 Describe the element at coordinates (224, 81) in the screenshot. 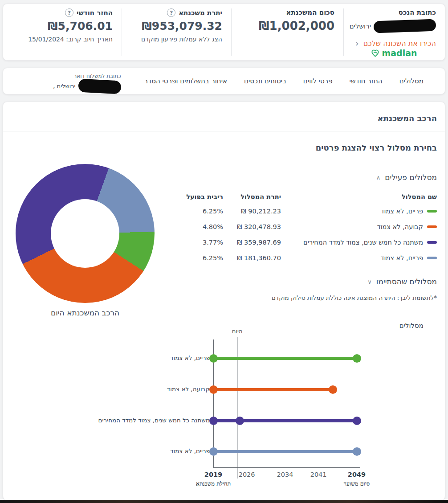

I see `main-nav: מסלוליםהחזר חודשיפרטי לוויםביטוחים ונכסי…` at that location.